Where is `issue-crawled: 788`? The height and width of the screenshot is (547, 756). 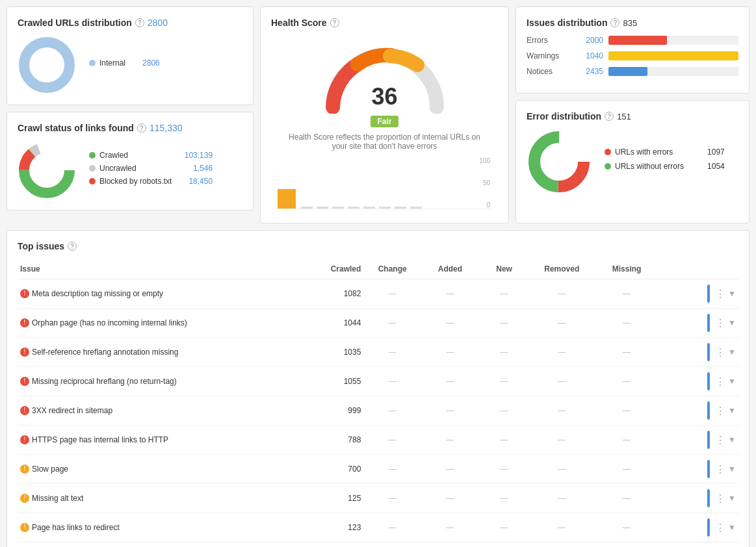
issue-crawled: 788 is located at coordinates (335, 440).